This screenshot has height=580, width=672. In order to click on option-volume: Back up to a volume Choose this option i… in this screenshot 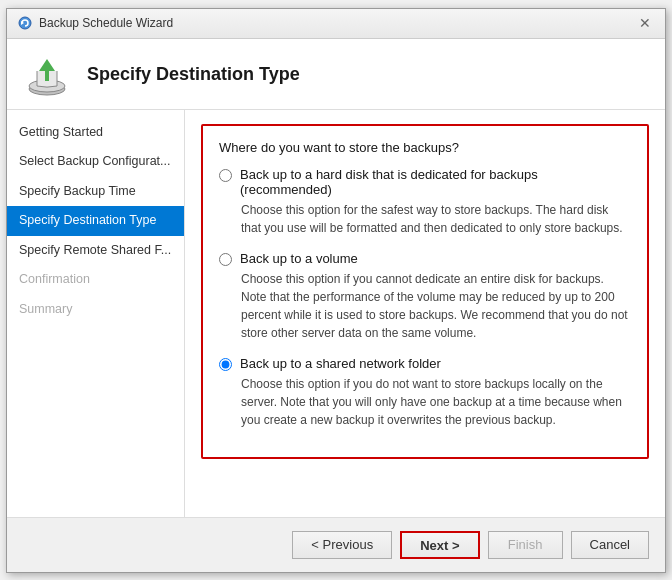, I will do `click(425, 296)`.